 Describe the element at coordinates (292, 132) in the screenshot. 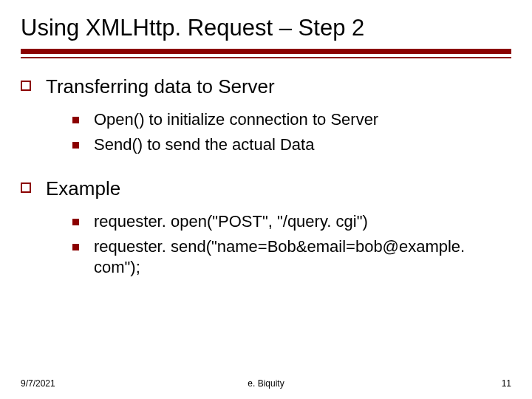

I see `sublist: Open() to initialize connection to Serve…` at that location.